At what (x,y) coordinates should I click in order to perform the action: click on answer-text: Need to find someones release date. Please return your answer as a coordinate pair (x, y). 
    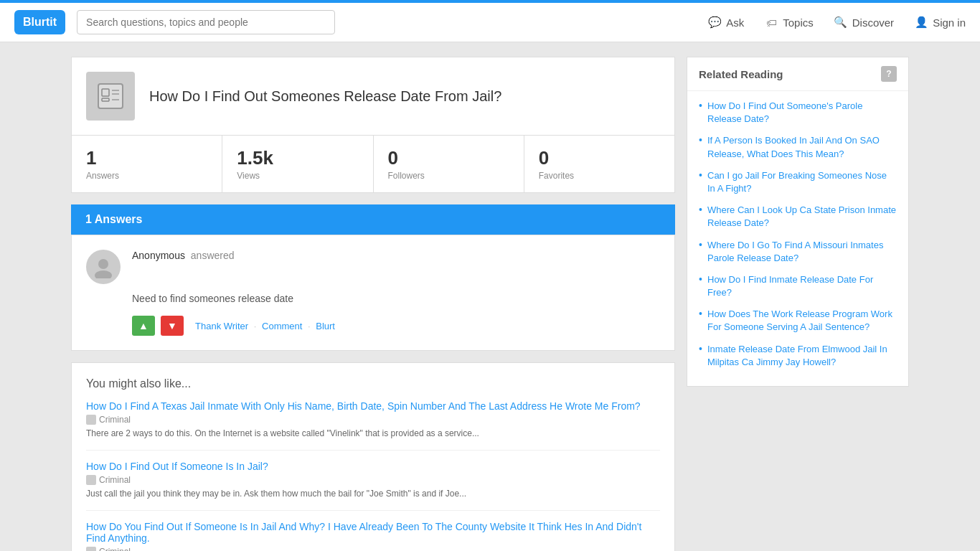
    Looking at the image, I should click on (396, 298).